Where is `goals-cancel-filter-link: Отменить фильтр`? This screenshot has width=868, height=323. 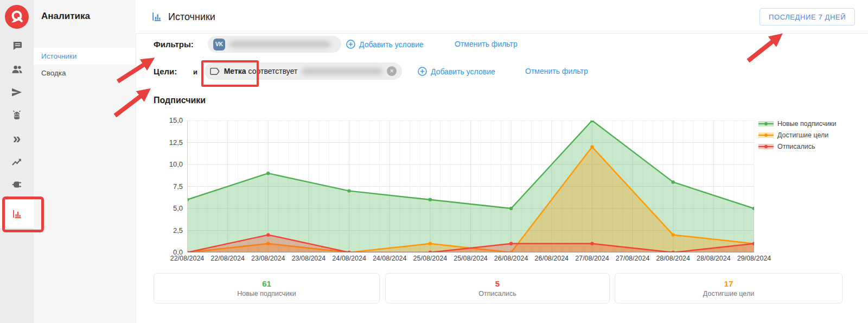
goals-cancel-filter-link: Отменить фильтр is located at coordinates (557, 71).